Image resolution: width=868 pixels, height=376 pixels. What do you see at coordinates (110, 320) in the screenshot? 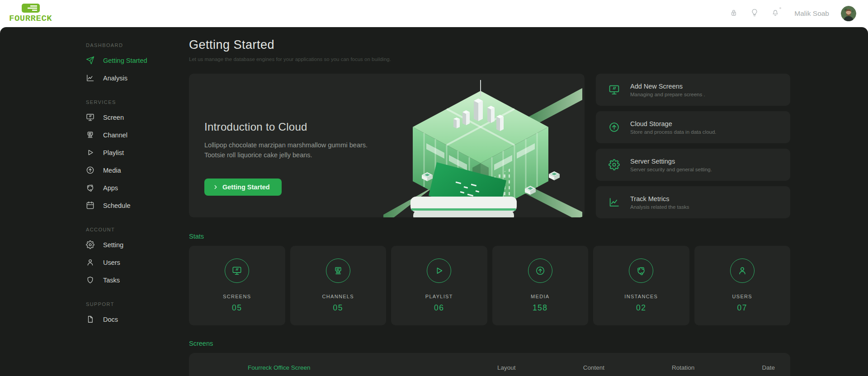
I see `sidebar-item-label: Docs` at bounding box center [110, 320].